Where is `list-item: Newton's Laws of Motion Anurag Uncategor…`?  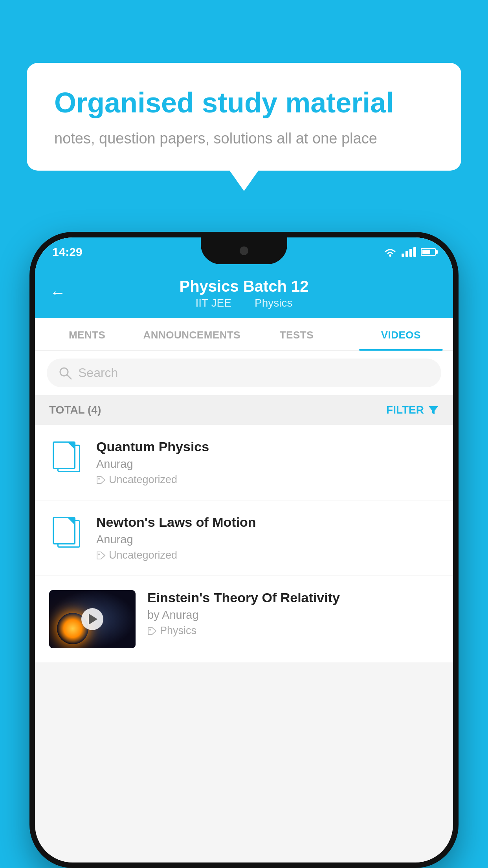 list-item: Newton's Laws of Motion Anurag Uncategor… is located at coordinates (244, 538).